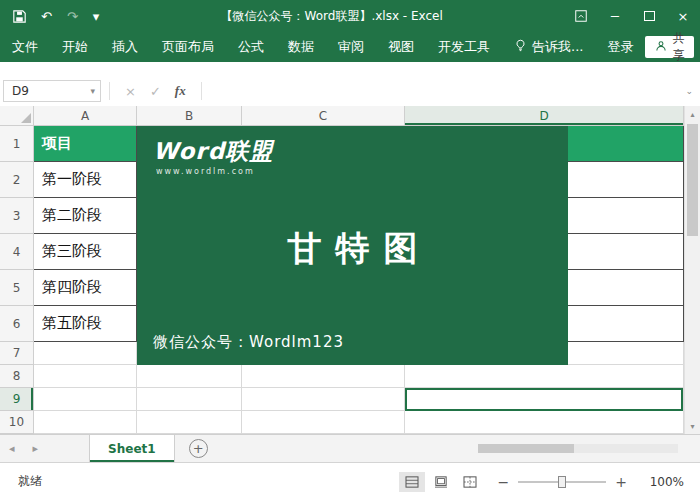 The height and width of the screenshot is (500, 700). Describe the element at coordinates (470, 482) in the screenshot. I see `page-break-view-icon` at that location.